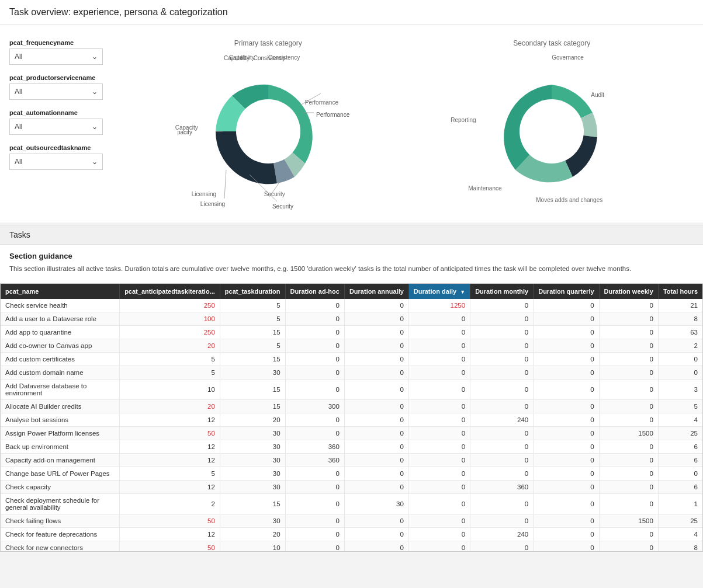 This screenshot has height=588, width=703. What do you see at coordinates (56, 127) in the screenshot?
I see `filter-select-automationname: All ⌄` at bounding box center [56, 127].